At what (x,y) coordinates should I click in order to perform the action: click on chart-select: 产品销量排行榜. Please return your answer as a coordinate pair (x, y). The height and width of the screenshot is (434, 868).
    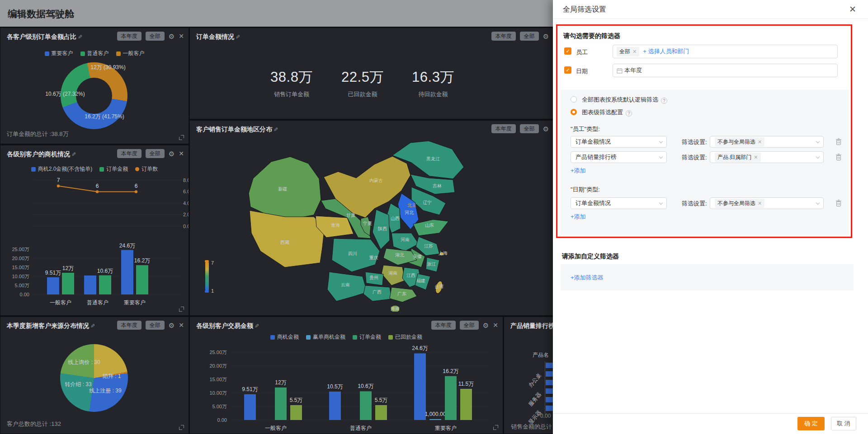
    Looking at the image, I should click on (618, 157).